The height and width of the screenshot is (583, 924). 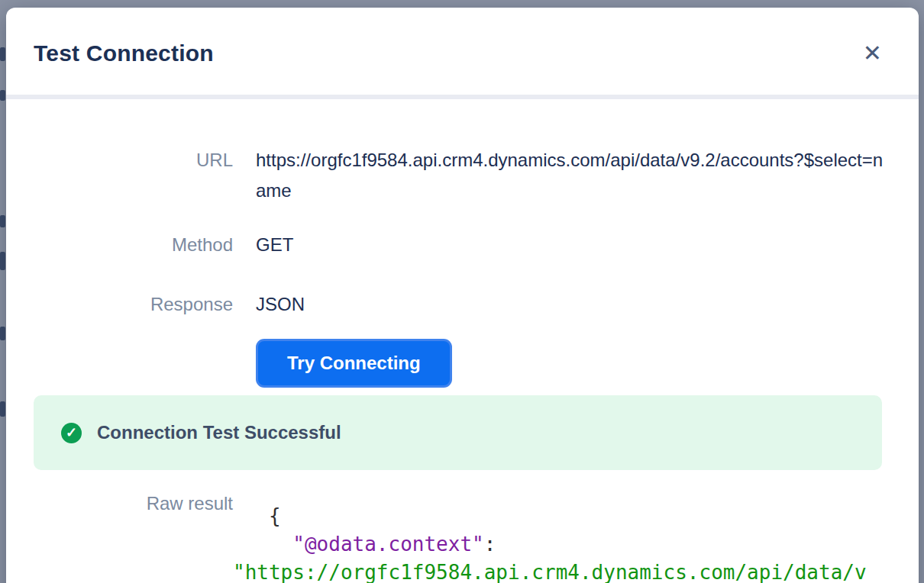 What do you see at coordinates (131, 160) in the screenshot?
I see `url-label: URL` at bounding box center [131, 160].